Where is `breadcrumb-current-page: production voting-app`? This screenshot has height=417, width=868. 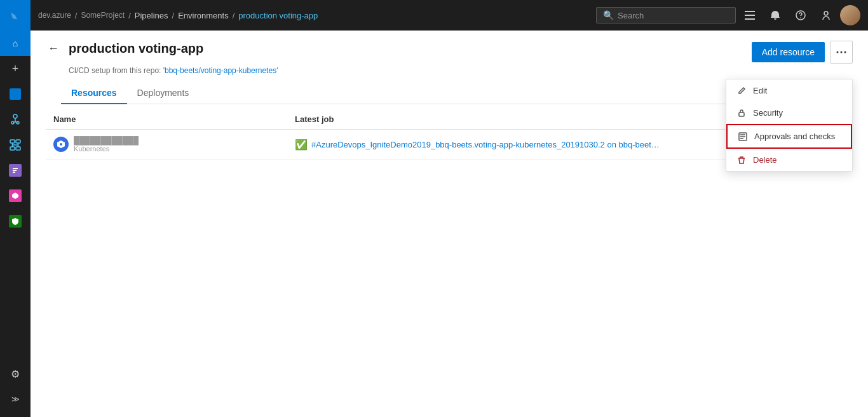 breadcrumb-current-page: production voting-app is located at coordinates (278, 15).